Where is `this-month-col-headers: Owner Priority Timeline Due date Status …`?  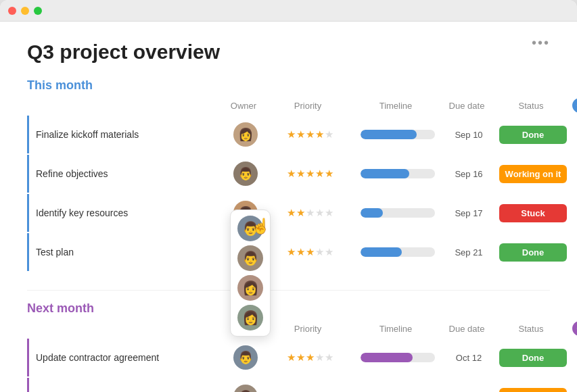
this-month-col-headers: Owner Priority Timeline Due date Status … is located at coordinates (288, 107).